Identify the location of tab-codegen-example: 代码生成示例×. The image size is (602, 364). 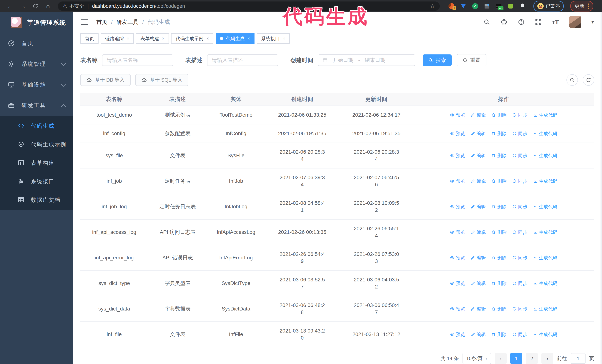
(192, 39).